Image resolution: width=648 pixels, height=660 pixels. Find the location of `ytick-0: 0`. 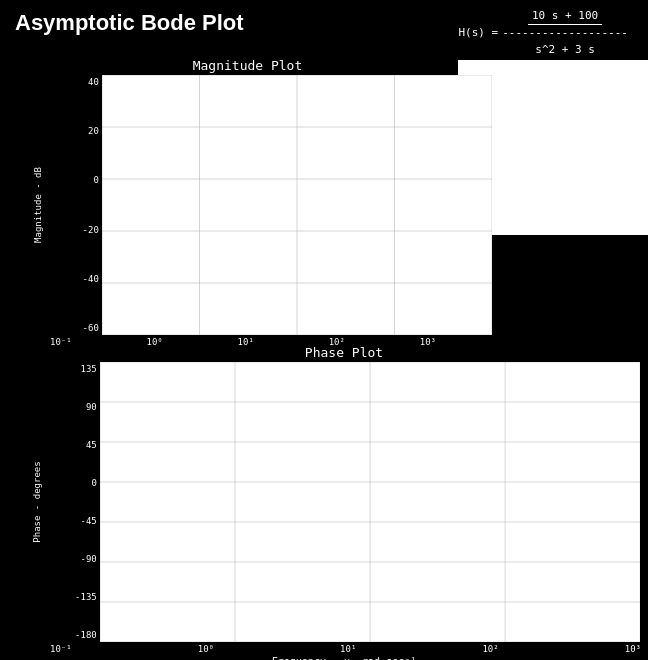

ytick-0: 0 is located at coordinates (96, 180).